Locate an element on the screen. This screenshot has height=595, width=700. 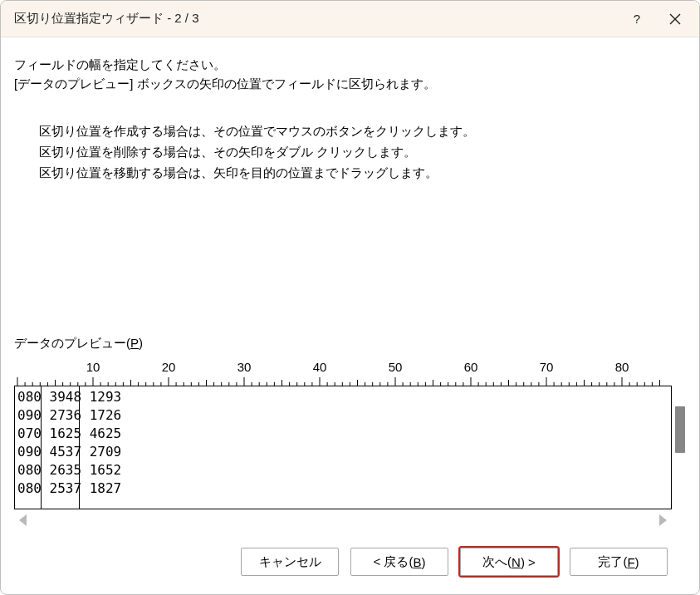
sub-instruction-2: 区切り位置を削除する場合は、その矢印をダブル クリックします。 is located at coordinates (362, 153).